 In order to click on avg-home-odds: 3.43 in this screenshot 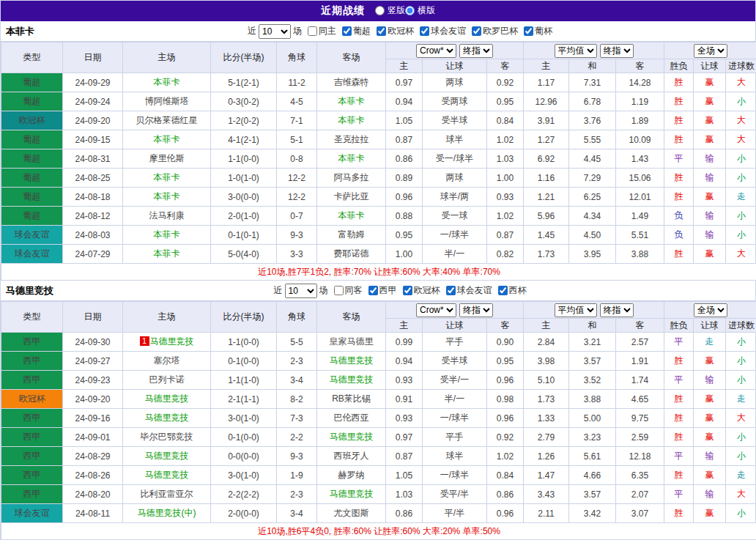, I will do `click(546, 495)`.